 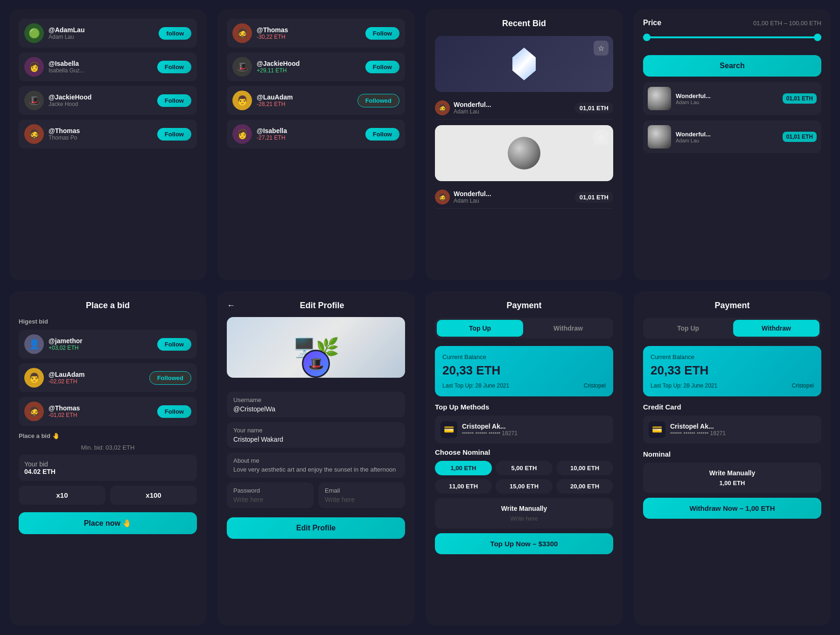 I want to click on withdraw-tab-2: Withdraw, so click(x=777, y=328).